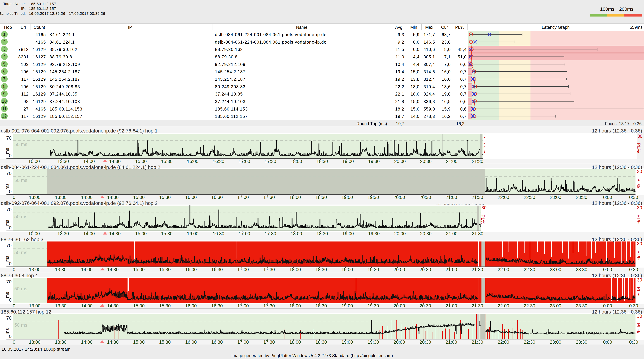  I want to click on svg-text: 0, so click(14, 269).